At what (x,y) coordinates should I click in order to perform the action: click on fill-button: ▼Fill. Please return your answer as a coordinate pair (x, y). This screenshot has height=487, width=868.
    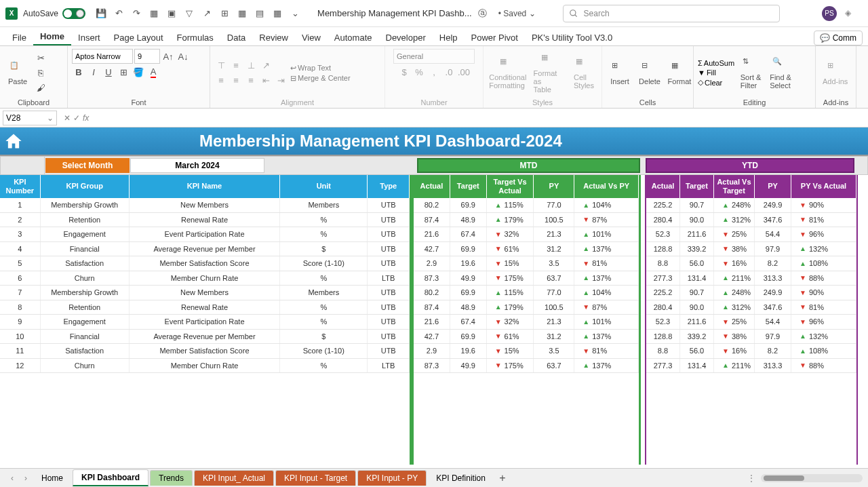
    Looking at the image, I should click on (716, 73).